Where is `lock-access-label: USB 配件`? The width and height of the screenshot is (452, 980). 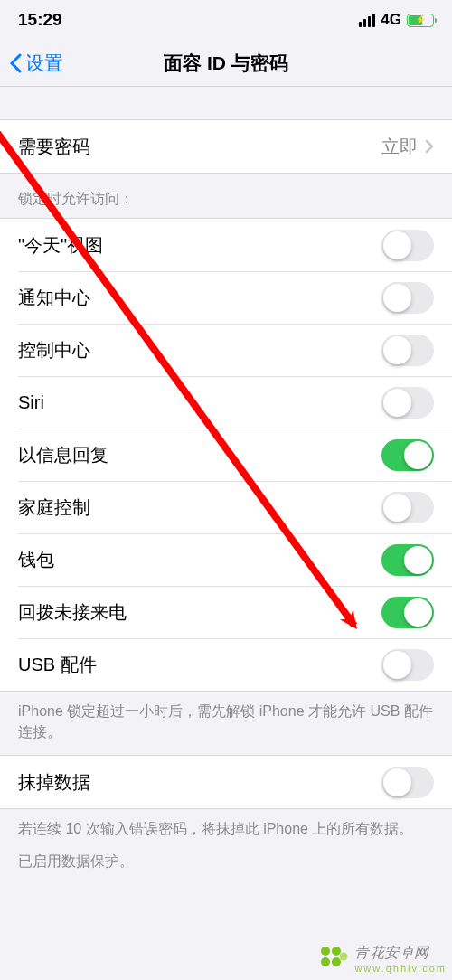
lock-access-label: USB 配件 is located at coordinates (200, 665).